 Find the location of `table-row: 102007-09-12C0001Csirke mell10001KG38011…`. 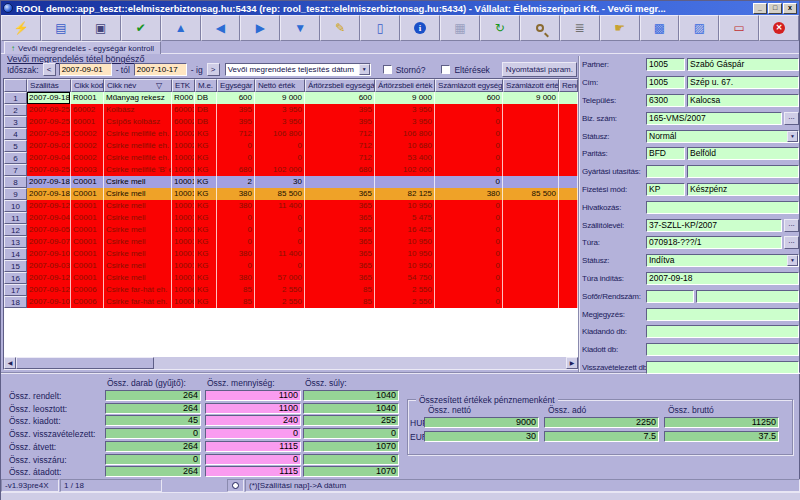

table-row: 102007-09-12C0001Csirke mell10001KG38011… is located at coordinates (291, 206).